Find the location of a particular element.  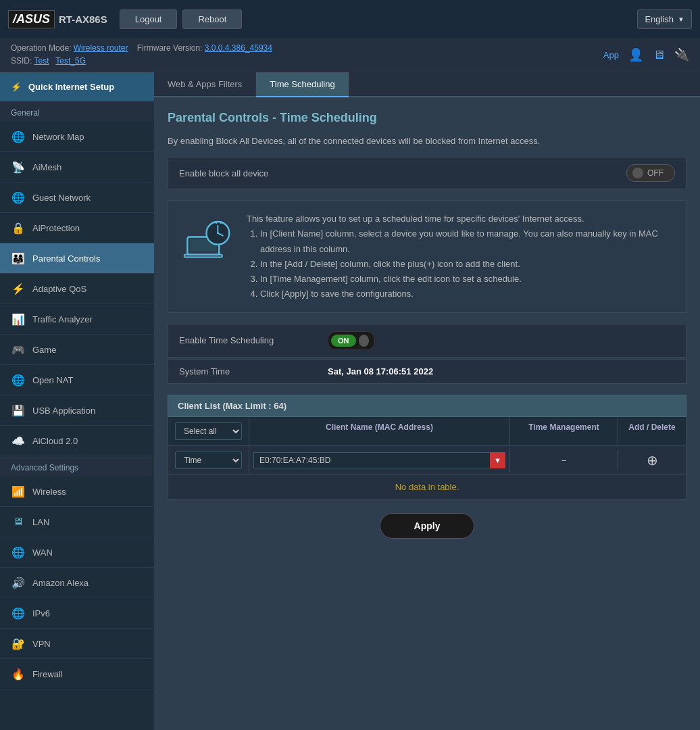

tab-web-apps-filters: Web & Apps Filters is located at coordinates (205, 84).